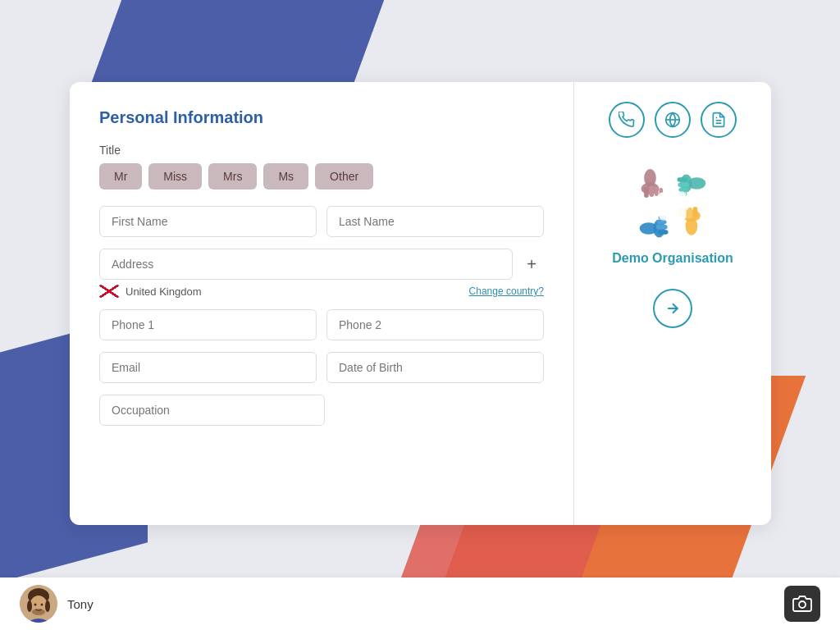  What do you see at coordinates (285, 176) in the screenshot?
I see `title-btn-ms: Ms` at bounding box center [285, 176].